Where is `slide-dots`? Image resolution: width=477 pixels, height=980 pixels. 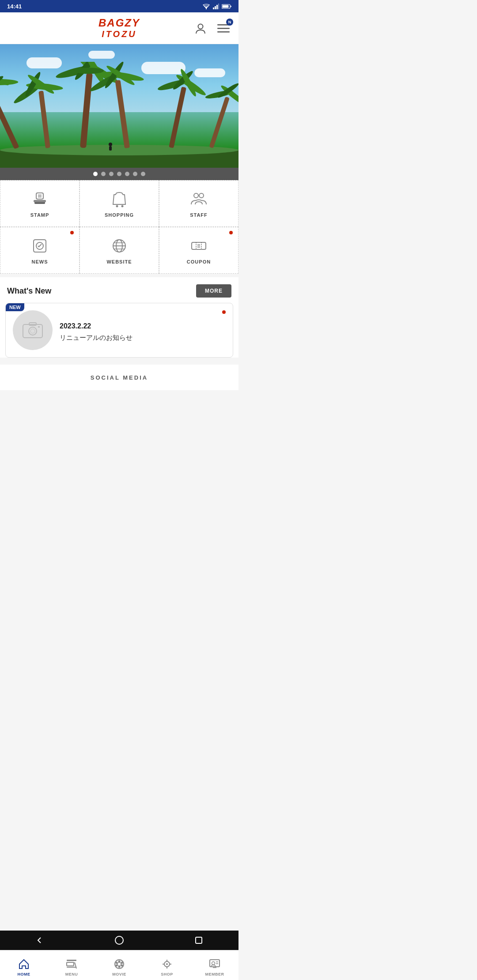 slide-dots is located at coordinates (119, 174).